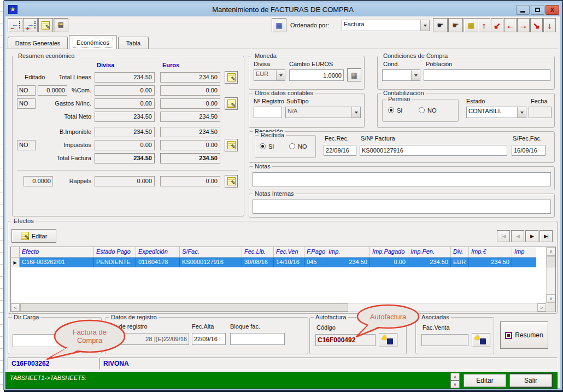 The image size is (563, 392). I want to click on nav-next-button: →, so click(524, 25).